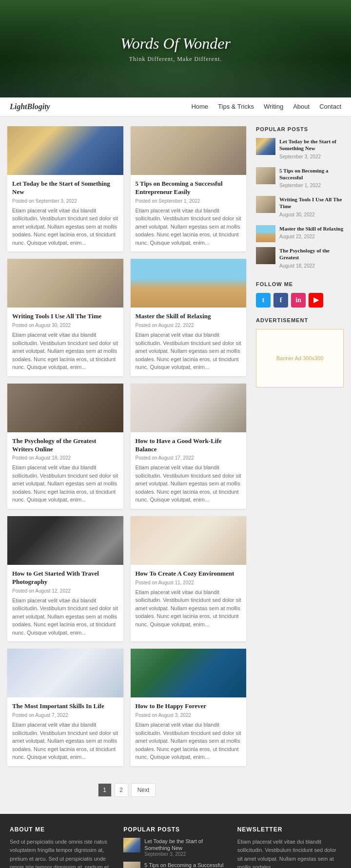  Describe the element at coordinates (312, 214) in the screenshot. I see `popular-post-date: August 30, 2022` at that location.